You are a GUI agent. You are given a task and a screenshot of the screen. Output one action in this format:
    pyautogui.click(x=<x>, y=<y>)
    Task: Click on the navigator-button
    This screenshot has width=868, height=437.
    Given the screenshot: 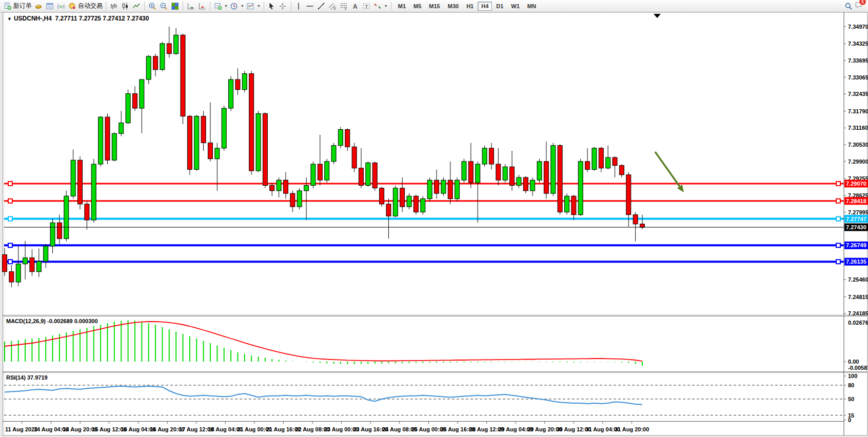 What is the action you would take?
    pyautogui.click(x=61, y=6)
    